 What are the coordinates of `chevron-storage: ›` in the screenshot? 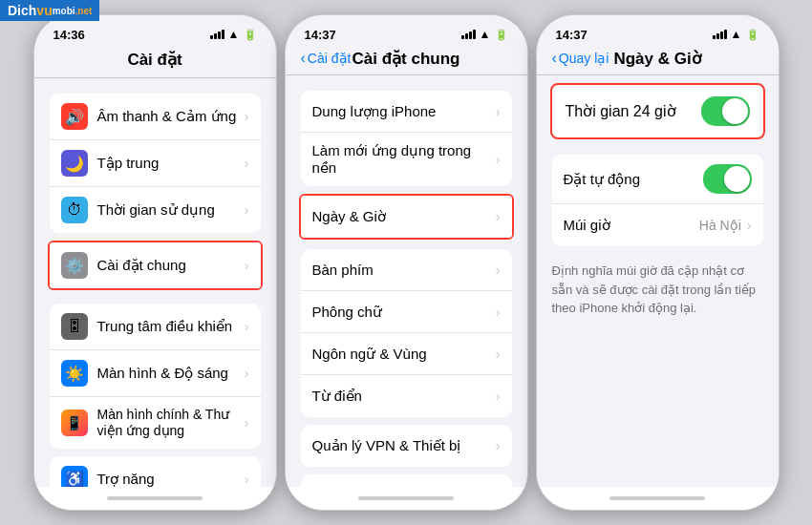 It's located at (499, 112).